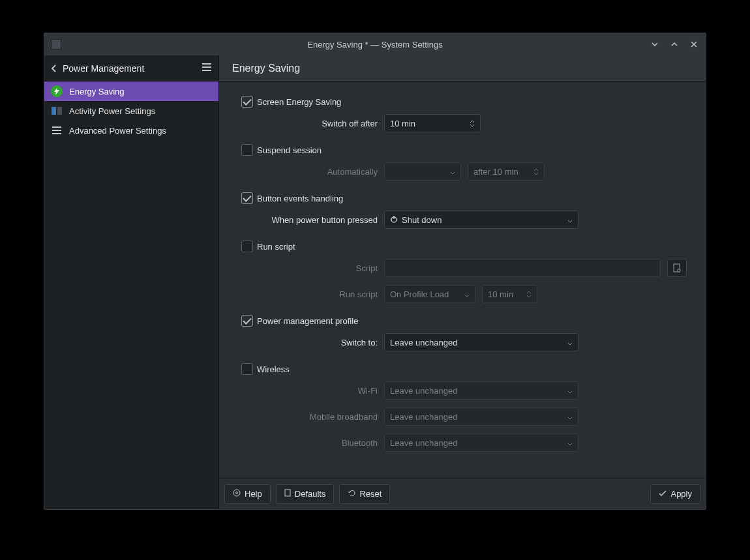 The height and width of the screenshot is (560, 750). What do you see at coordinates (310, 220) in the screenshot?
I see `when-power-button-label: When power button pressed` at bounding box center [310, 220].